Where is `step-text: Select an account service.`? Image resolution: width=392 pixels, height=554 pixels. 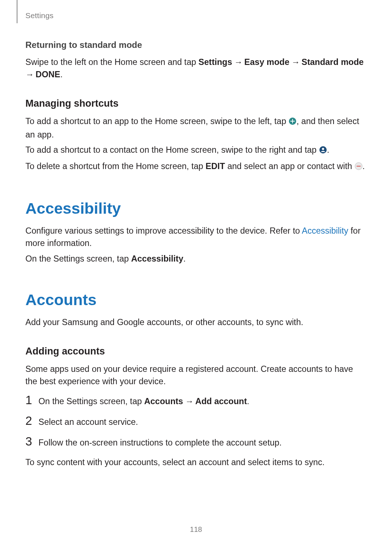 step-text: Select an account service. is located at coordinates (88, 422).